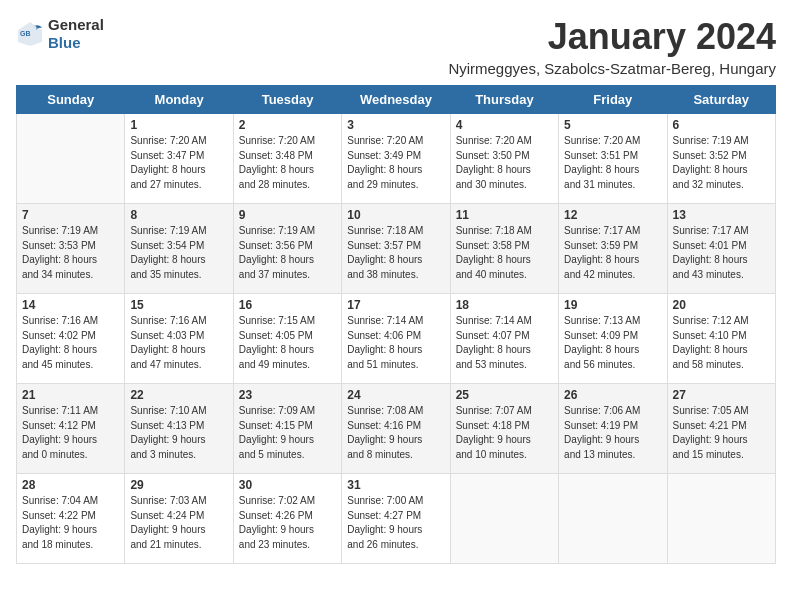 This screenshot has width=792, height=612. Describe the element at coordinates (722, 395) in the screenshot. I see `day-number: 27` at that location.